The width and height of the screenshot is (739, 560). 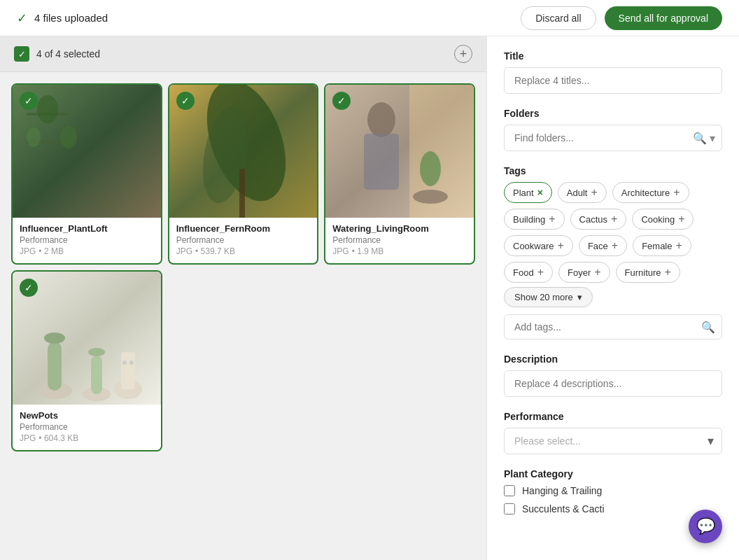 I want to click on checkbox-item-hanging: Hanging & Trailing, so click(x=613, y=491).